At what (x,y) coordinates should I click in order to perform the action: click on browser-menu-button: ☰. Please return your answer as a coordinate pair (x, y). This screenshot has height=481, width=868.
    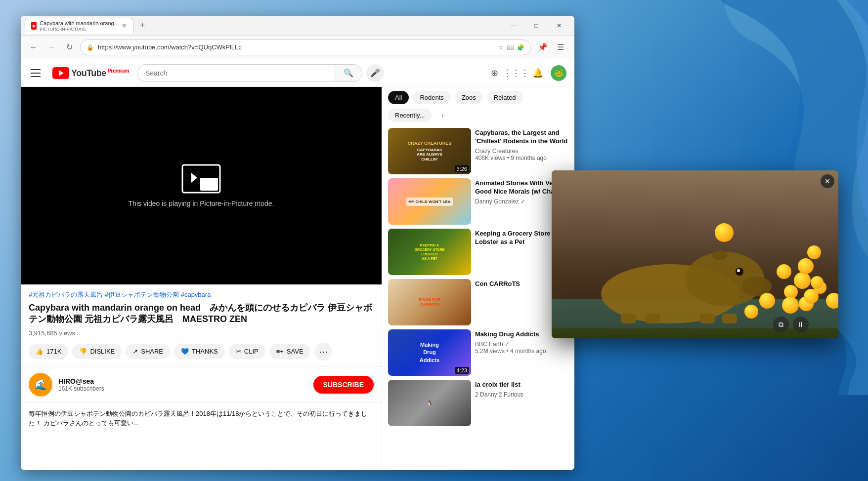
    Looking at the image, I should click on (561, 47).